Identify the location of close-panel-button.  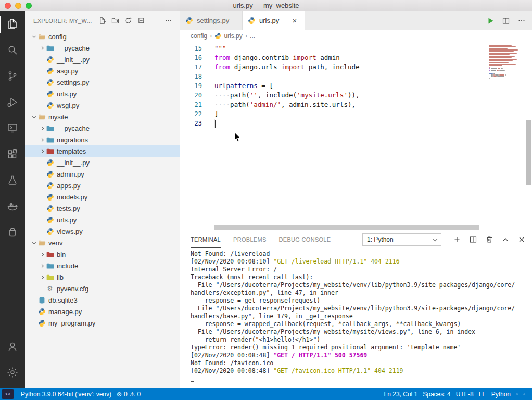
(522, 240).